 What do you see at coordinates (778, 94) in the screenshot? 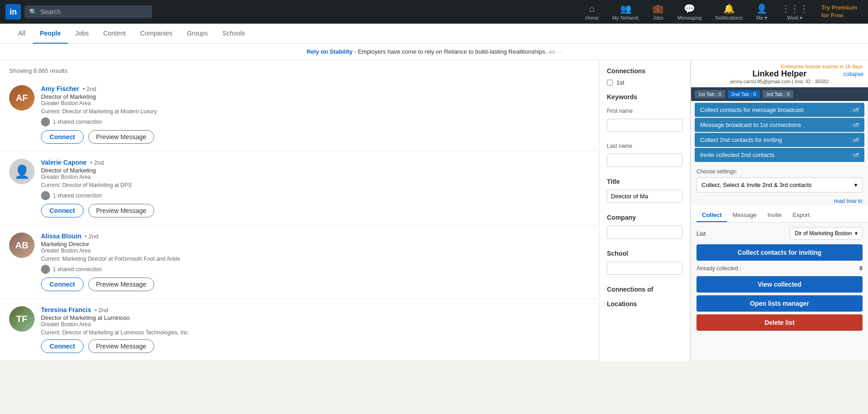
I see `helper-tab-3rd: 3rd Tab : 0` at bounding box center [778, 94].